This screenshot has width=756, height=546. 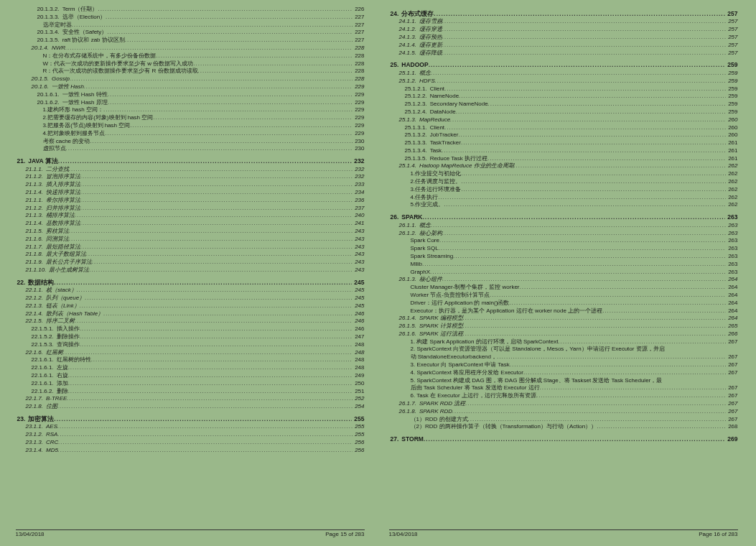 What do you see at coordinates (564, 349) in the screenshot?
I see `toc-entry: 2. SparkContext 向资源管理器（可以是 Standalone，Me…` at bounding box center [564, 349].